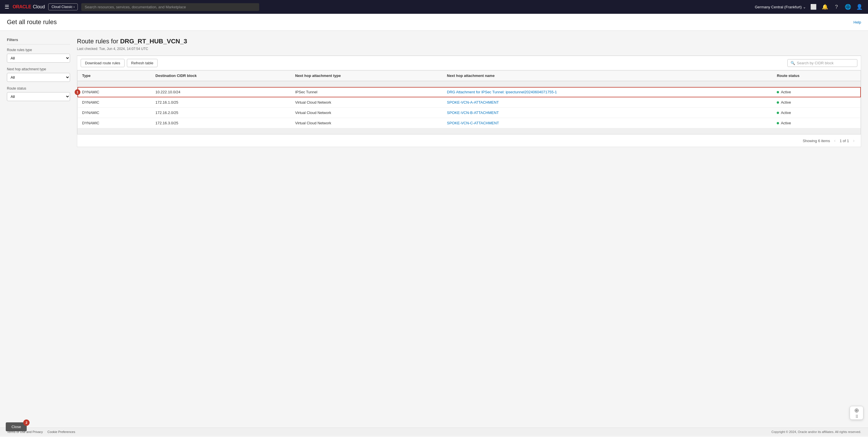 This screenshot has height=437, width=868. Describe the element at coordinates (154, 41) in the screenshot. I see `route-table-name: DRG_RT_HUB_VCN_3` at that location.